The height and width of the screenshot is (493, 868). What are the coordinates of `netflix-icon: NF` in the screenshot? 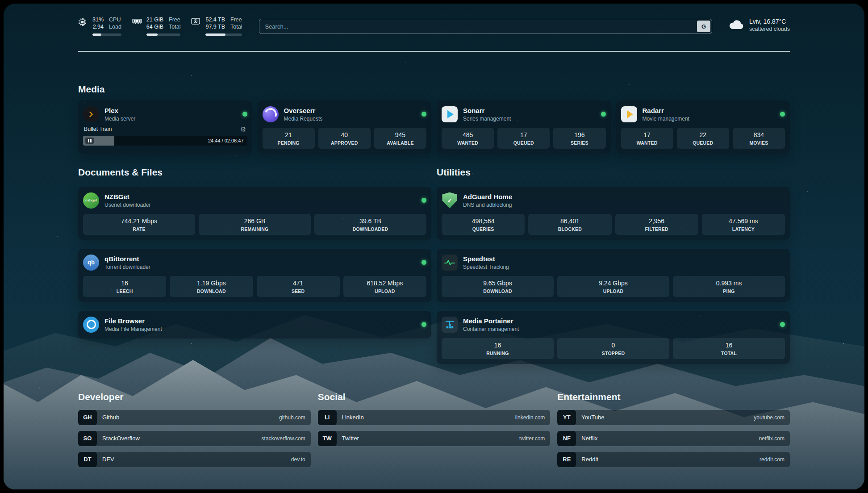 It's located at (567, 439).